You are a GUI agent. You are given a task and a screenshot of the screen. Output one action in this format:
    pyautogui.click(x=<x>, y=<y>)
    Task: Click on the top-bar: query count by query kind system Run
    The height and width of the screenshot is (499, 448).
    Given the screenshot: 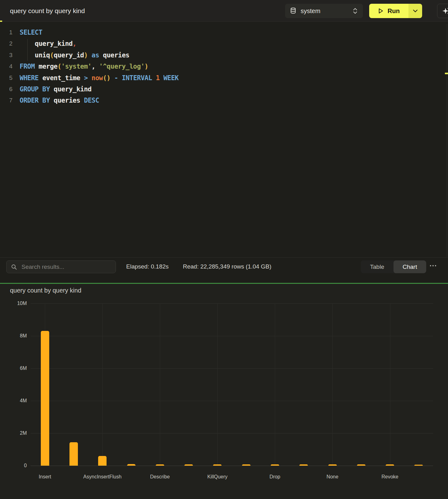 What is the action you would take?
    pyautogui.click(x=224, y=11)
    